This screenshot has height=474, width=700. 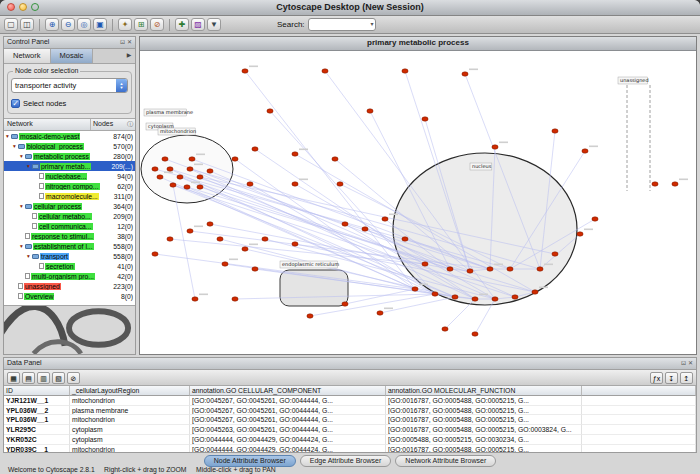 What do you see at coordinates (70, 166) in the screenshot?
I see `tree-row: ▾primary metab...209(...)` at bounding box center [70, 166].